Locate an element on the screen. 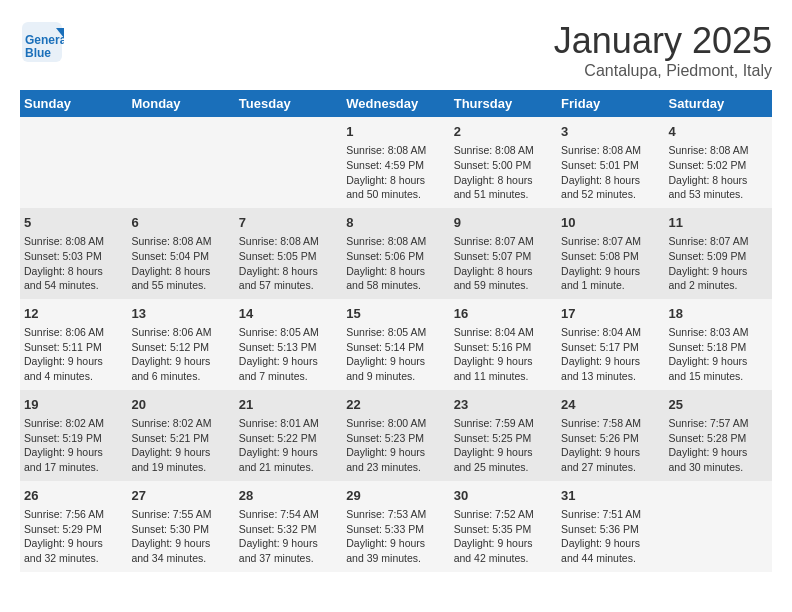  day-number: 18 is located at coordinates (718, 314).